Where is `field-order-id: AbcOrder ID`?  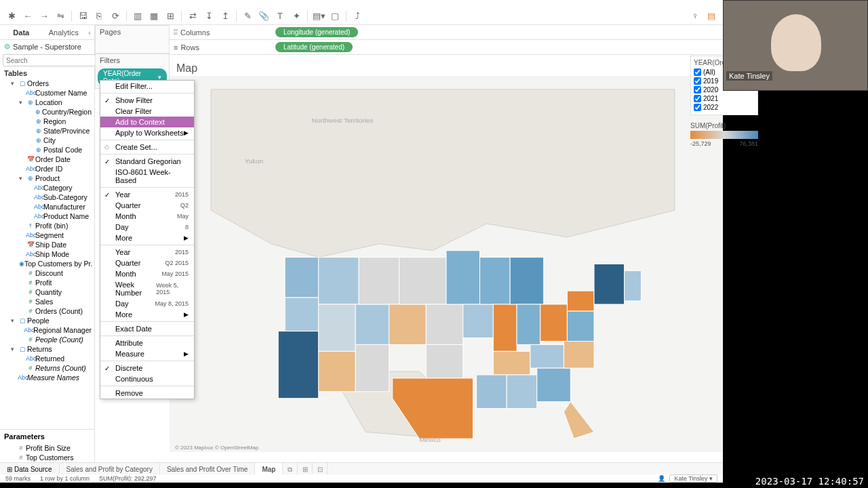 field-order-id: AbcOrder ID is located at coordinates (47, 169).